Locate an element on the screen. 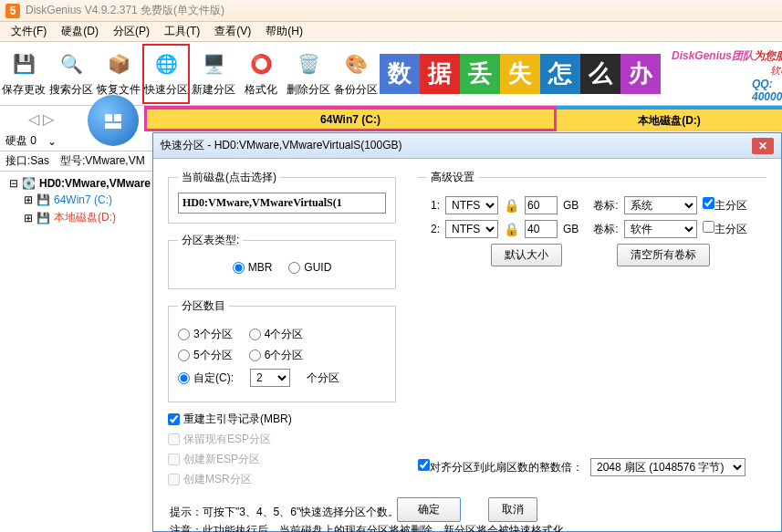 The height and width of the screenshot is (532, 782). partition-row-1: 1: NTFS 🔒 GB 卷标: 系统 主分区 is located at coordinates (592, 205).